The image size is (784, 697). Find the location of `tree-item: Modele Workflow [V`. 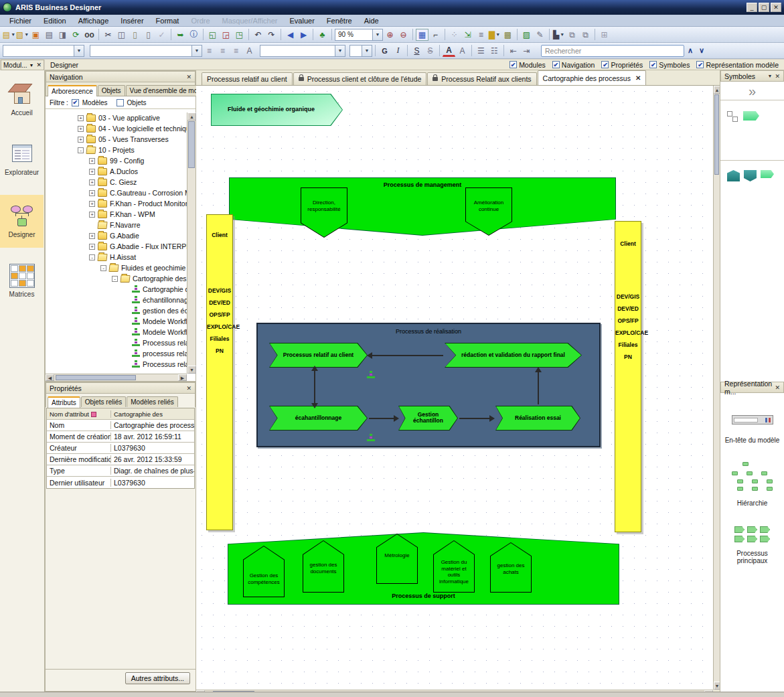

tree-item: Modele Workflow [V is located at coordinates (116, 321).